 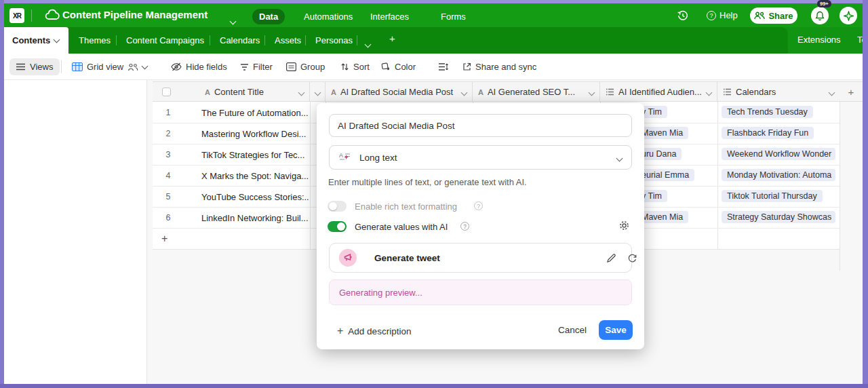 What do you see at coordinates (760, 16) in the screenshot?
I see `collaborators-icon` at bounding box center [760, 16].